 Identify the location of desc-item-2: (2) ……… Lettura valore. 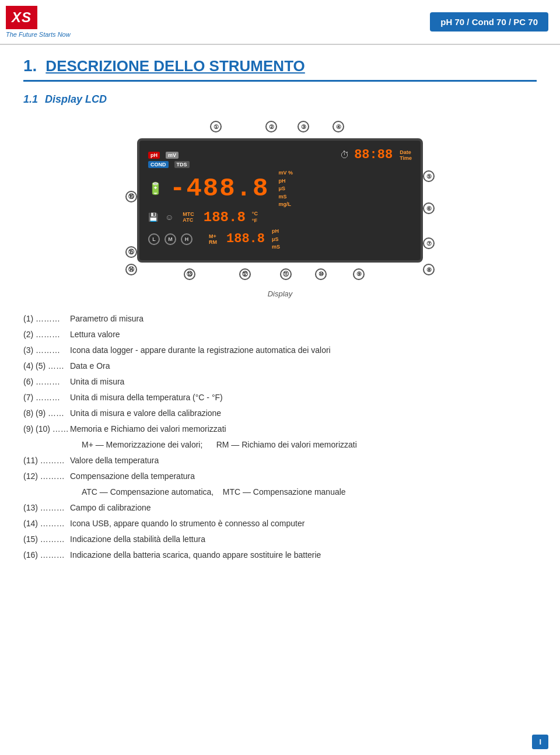
(280, 335).